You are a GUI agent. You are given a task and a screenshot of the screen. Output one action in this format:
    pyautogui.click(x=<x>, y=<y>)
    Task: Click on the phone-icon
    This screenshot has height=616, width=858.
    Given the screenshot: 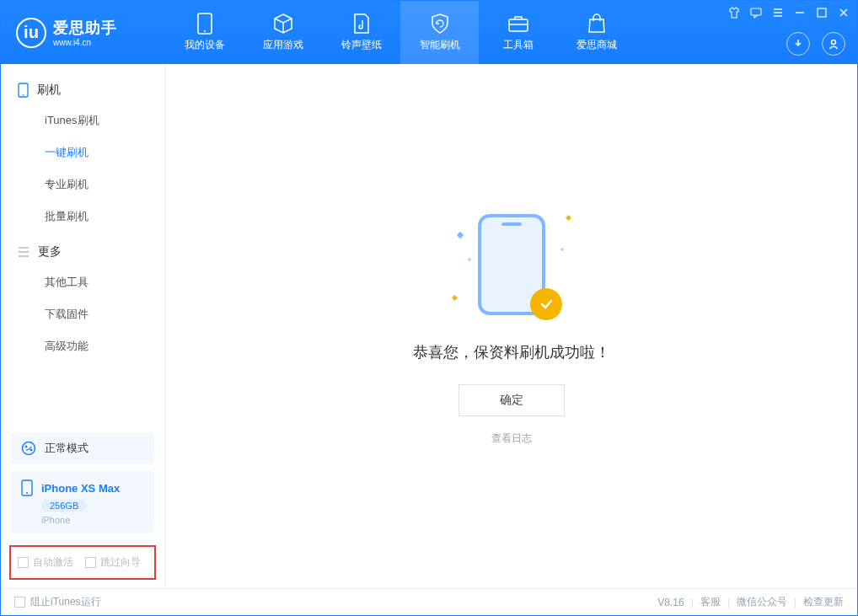 What is the action you would take?
    pyautogui.click(x=205, y=24)
    